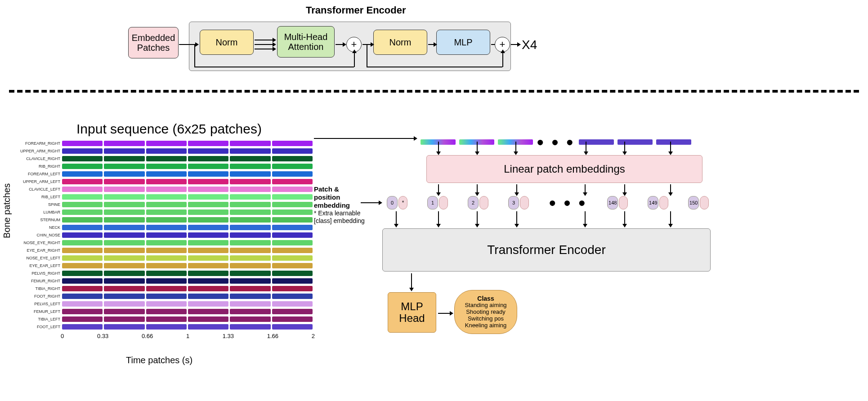  Describe the element at coordinates (438, 203) in the screenshot. I see `token-pair: 1` at that location.